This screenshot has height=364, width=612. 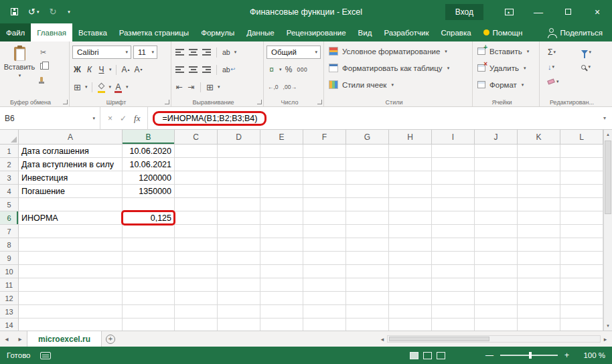 I want to click on cell-H5, so click(x=410, y=205).